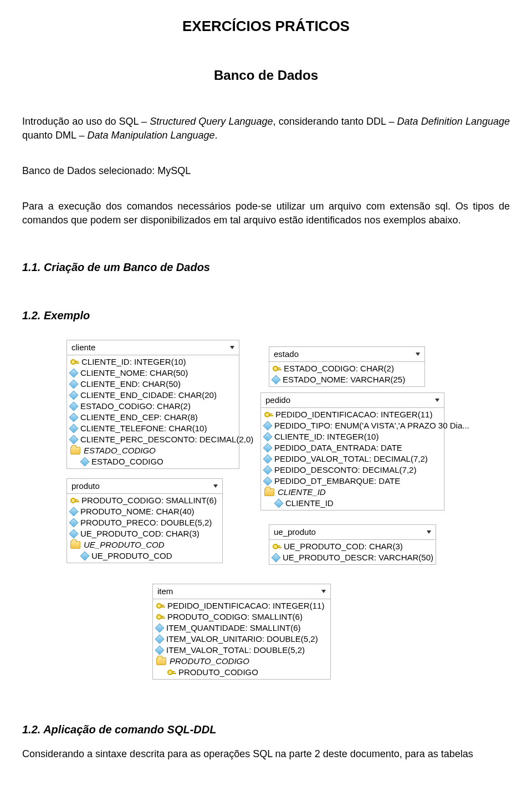  What do you see at coordinates (352, 558) in the screenshot?
I see `field-row: UE_PRODUTO_DESCR: VARCHAR(50)` at bounding box center [352, 558].